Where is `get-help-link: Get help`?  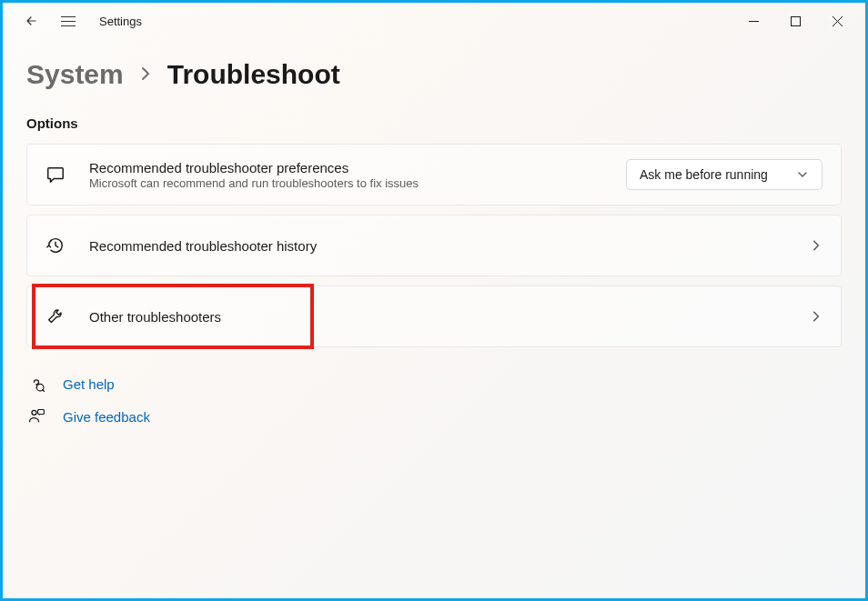
get-help-link: Get help is located at coordinates (434, 384).